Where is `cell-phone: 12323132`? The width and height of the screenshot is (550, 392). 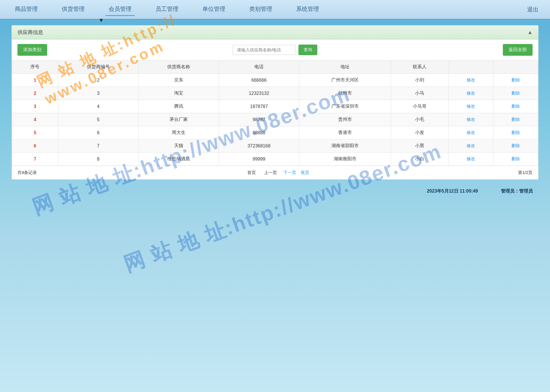
cell-phone: 12323132 is located at coordinates (259, 93).